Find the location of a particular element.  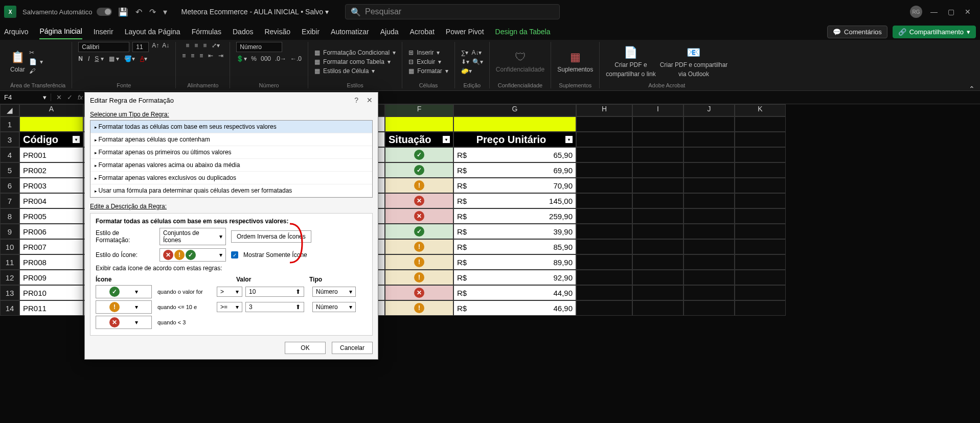

tab-design-tabela: Design da Tabela is located at coordinates (523, 32).